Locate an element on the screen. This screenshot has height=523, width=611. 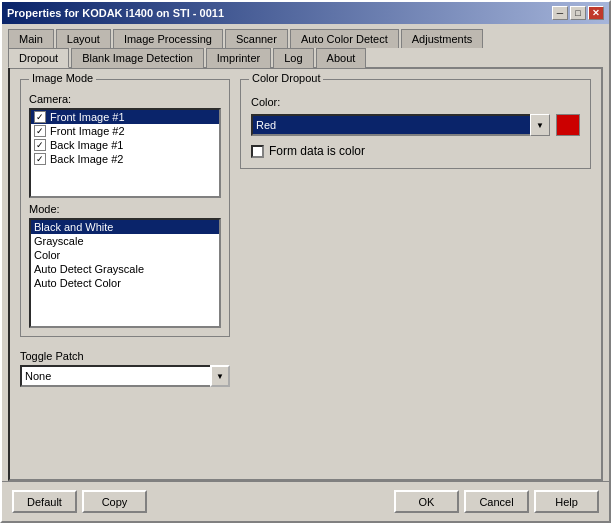
toggle-patch-value: None is located at coordinates (125, 376).